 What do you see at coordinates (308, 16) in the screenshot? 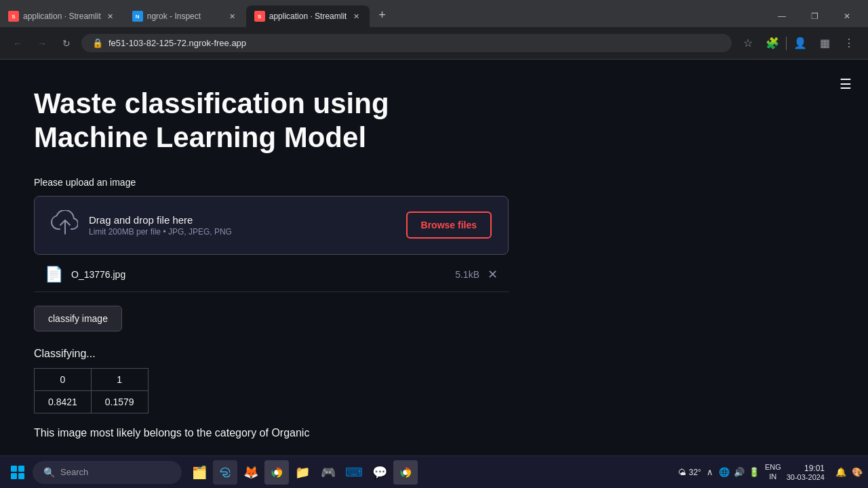
I see `tab-3: S application · Streamlit ✕` at bounding box center [308, 16].